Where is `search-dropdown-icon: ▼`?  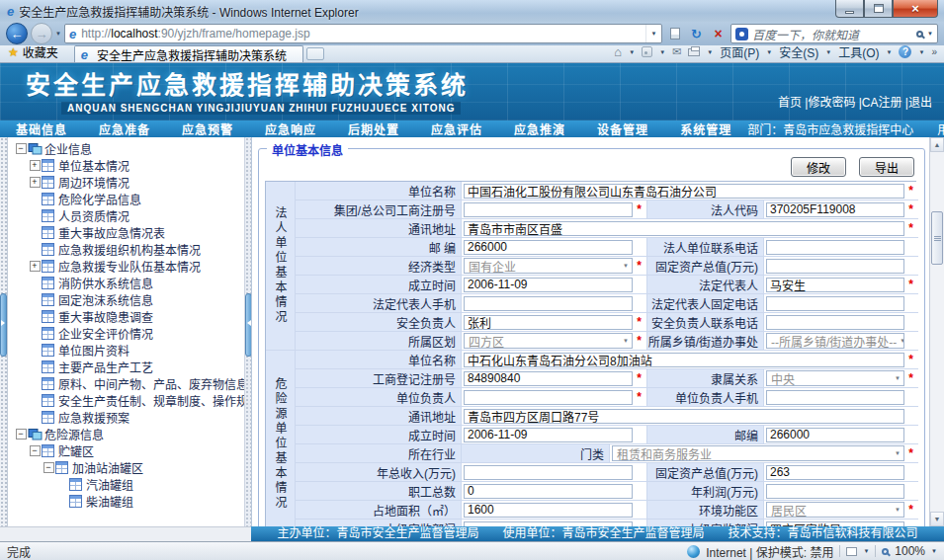
search-dropdown-icon: ▼ is located at coordinates (930, 34).